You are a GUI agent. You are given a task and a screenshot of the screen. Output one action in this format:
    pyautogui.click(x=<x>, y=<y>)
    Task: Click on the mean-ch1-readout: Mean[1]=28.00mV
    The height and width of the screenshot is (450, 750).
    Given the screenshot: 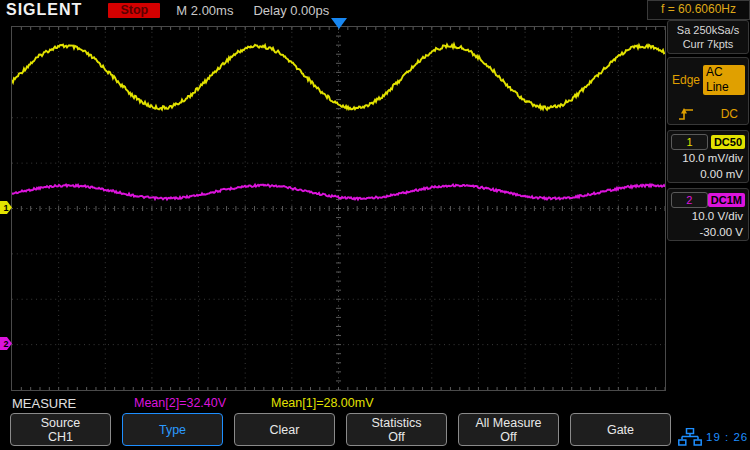 What is the action you would take?
    pyautogui.click(x=322, y=403)
    